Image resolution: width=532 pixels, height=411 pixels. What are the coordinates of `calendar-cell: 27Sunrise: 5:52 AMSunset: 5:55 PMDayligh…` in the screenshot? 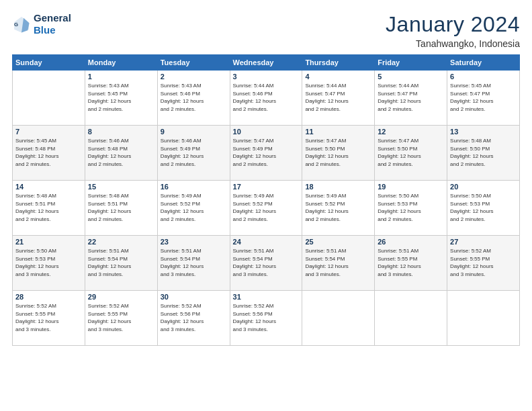 It's located at (484, 263).